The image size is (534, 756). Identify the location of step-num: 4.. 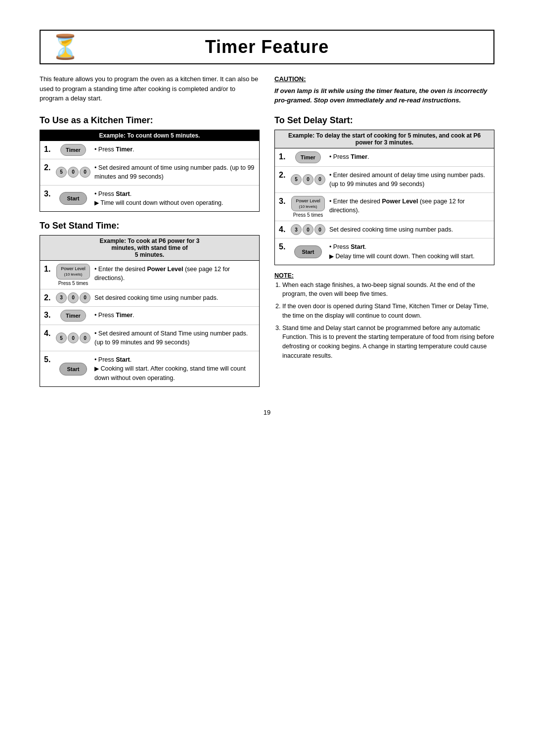
(282, 230).